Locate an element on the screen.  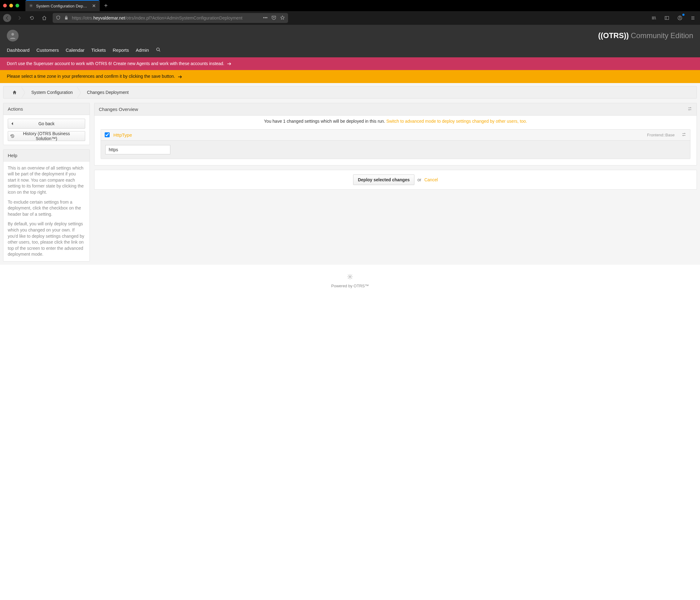
home-icon is located at coordinates (15, 93).